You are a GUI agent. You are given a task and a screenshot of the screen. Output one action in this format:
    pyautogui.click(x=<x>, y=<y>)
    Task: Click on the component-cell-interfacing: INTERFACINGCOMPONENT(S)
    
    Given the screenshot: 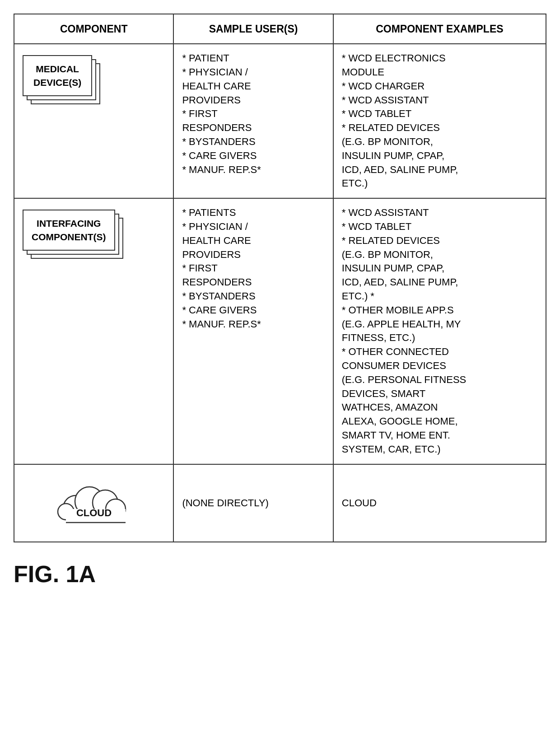 What is the action you would take?
    pyautogui.click(x=94, y=331)
    